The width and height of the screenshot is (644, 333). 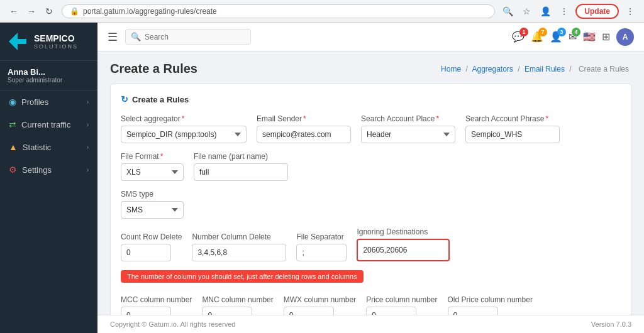 What do you see at coordinates (371, 37) in the screenshot?
I see `topbar: ☰ 🔍 💬 1 🔔 7 👤 3 ✉` at bounding box center [371, 37].